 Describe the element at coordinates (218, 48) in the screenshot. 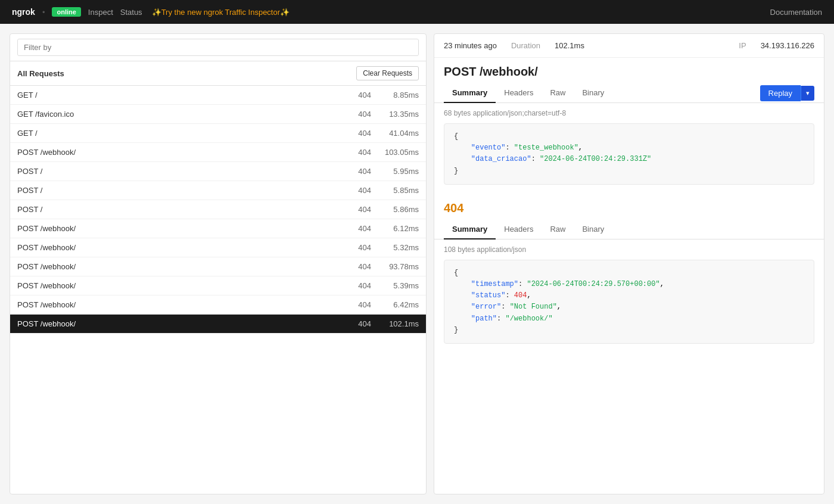

I see `filter-input` at that location.